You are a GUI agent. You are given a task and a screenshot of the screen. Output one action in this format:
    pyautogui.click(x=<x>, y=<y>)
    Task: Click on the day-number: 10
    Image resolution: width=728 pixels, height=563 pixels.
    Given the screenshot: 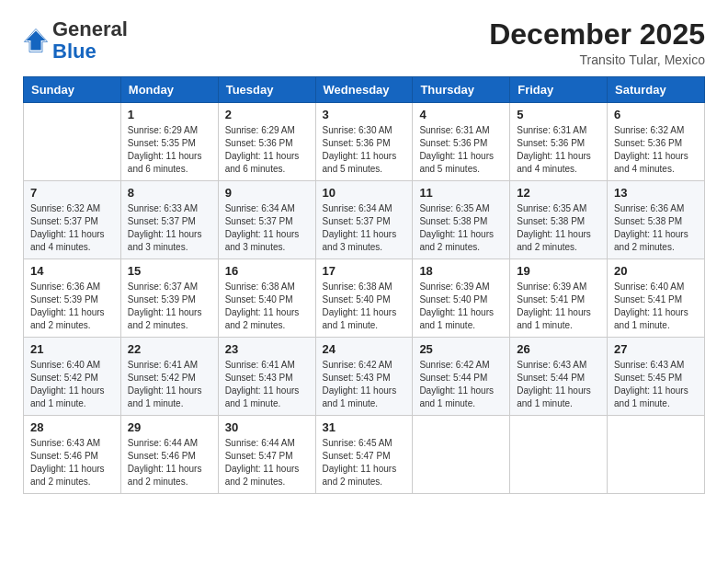 What is the action you would take?
    pyautogui.click(x=364, y=193)
    